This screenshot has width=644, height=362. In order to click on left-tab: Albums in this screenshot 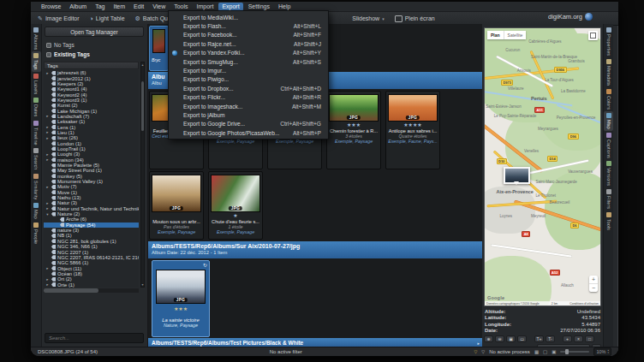, I will do `click(36, 39)`.